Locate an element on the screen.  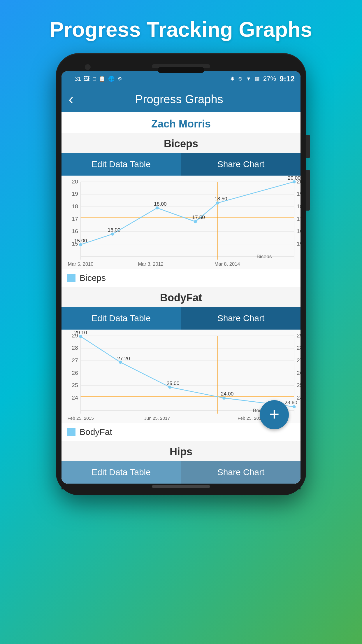
svg-text: 17.50 is located at coordinates (198, 218).